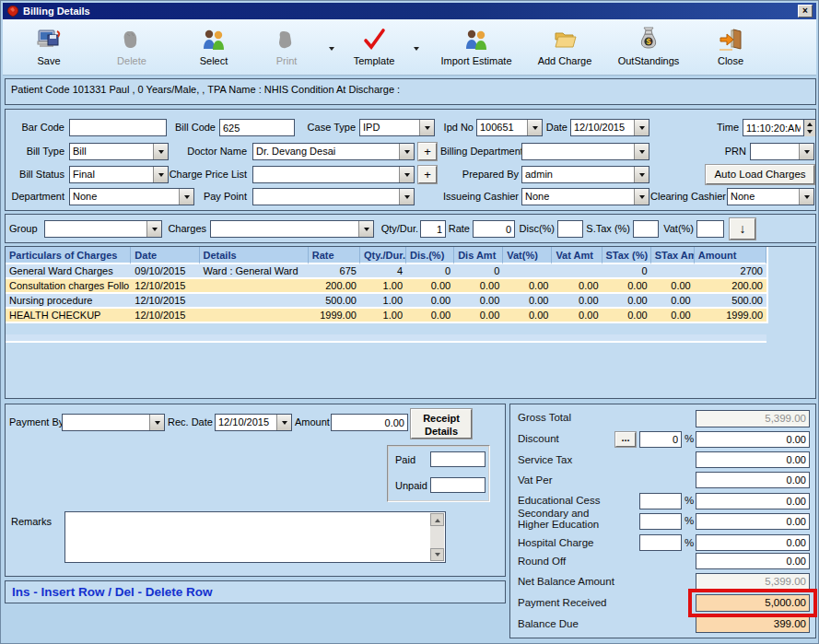  What do you see at coordinates (731, 301) in the screenshot?
I see `cell: 500.00` at bounding box center [731, 301].